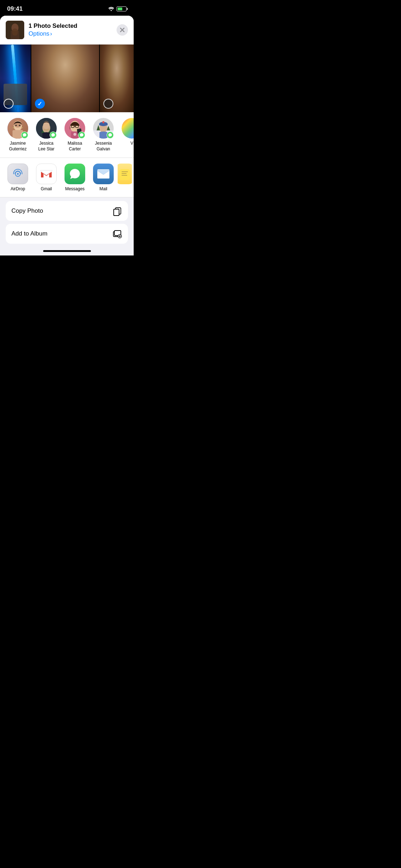  Describe the element at coordinates (67, 177) in the screenshot. I see `apps-section: AirDrop Gmail` at that location.